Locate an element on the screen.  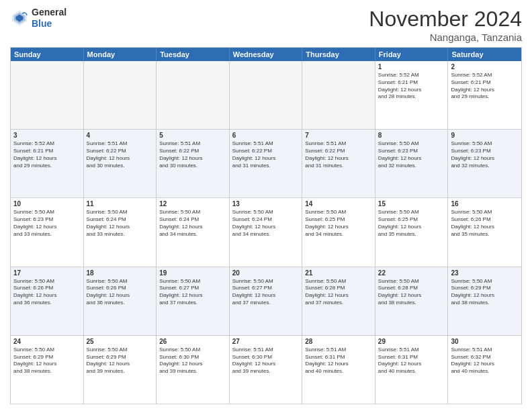
calendar-cell: 29Sunrise: 5:51 AM Sunset: 6:31 PM Dayli… is located at coordinates (412, 369).